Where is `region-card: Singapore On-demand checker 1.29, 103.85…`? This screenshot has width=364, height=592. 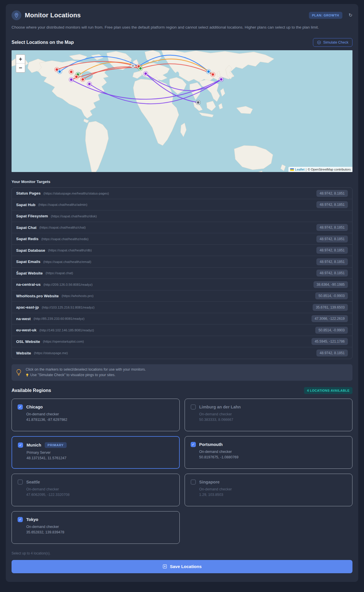
region-card: Singapore On-demand checker 1.29, 103.85… is located at coordinates (269, 490).